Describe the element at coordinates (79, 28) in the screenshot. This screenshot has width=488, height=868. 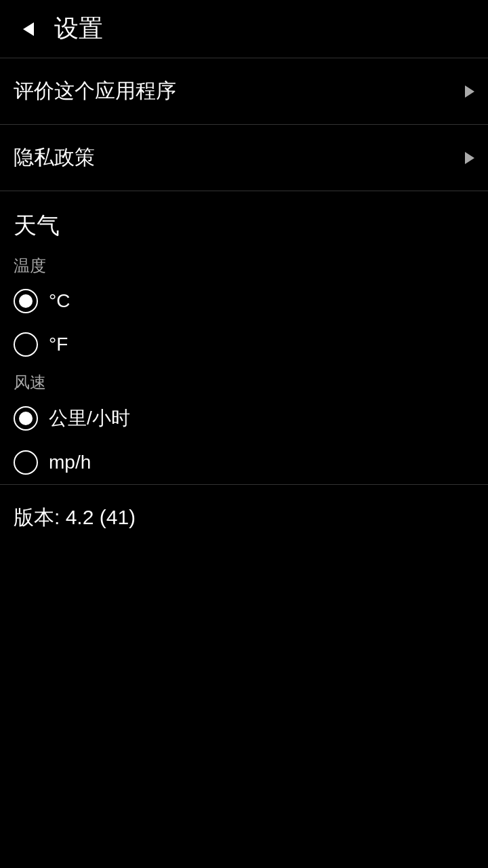
I see `page-title: 设置` at that location.